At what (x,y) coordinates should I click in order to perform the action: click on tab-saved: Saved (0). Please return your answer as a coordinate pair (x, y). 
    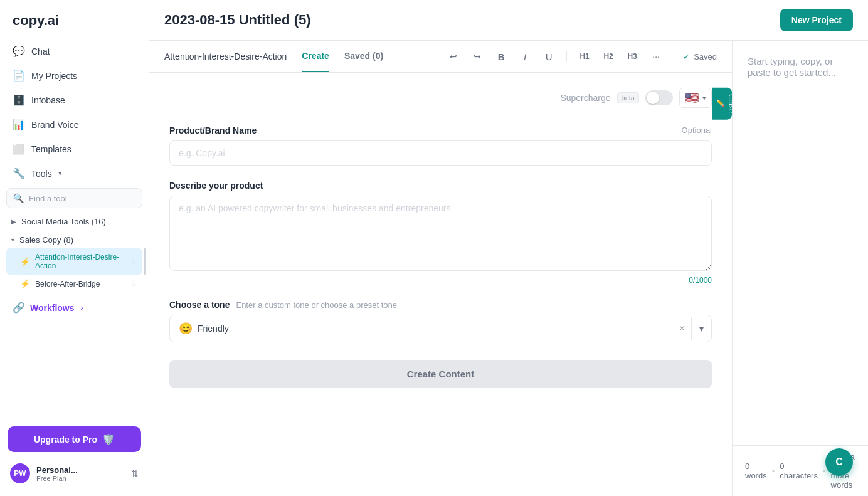
    Looking at the image, I should click on (364, 56).